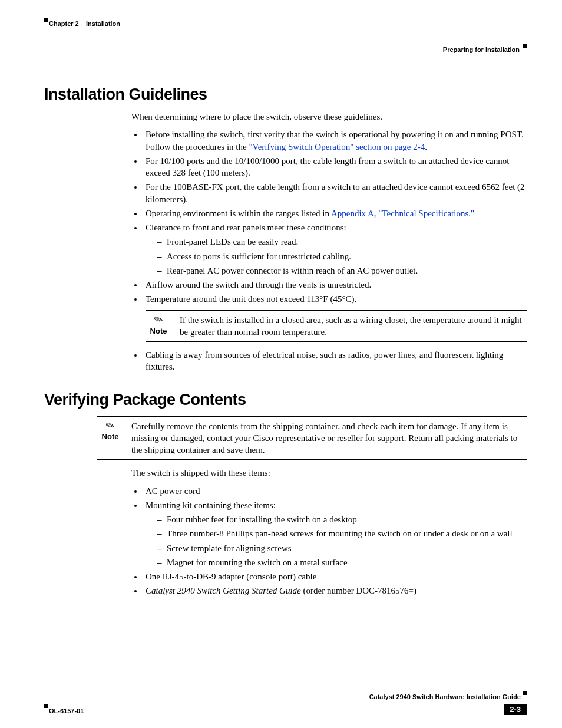 Image resolution: width=562 pixels, height=728 pixels. What do you see at coordinates (344, 697) in the screenshot?
I see `footer-guide-name: Catalyst 2940 Switch Hardware Installati…` at bounding box center [344, 697].